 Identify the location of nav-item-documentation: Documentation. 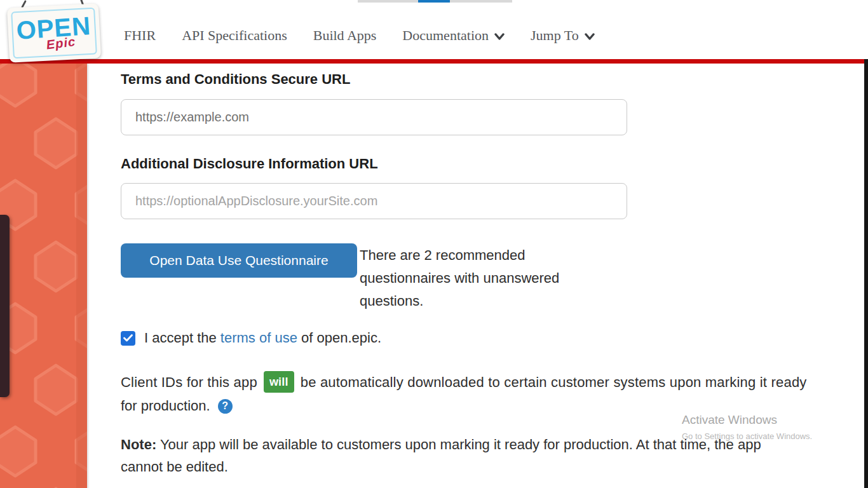
(454, 36).